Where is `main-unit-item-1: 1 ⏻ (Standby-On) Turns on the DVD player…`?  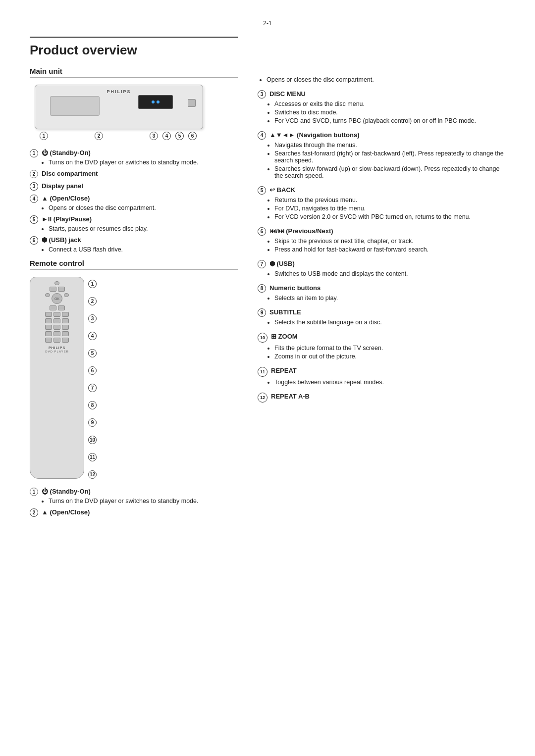 main-unit-item-1: 1 ⏻ (Standby-On) Turns on the DVD player… is located at coordinates (134, 157).